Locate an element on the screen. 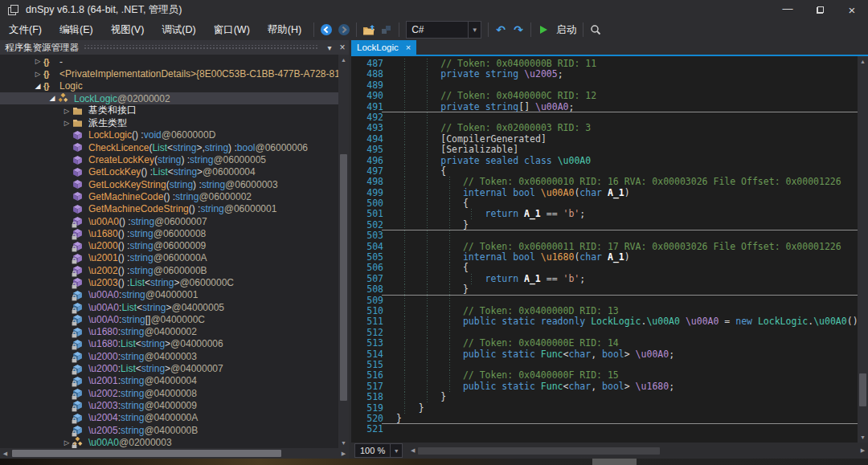  code-line: 516// Token: 0x0400000F RID: 15 is located at coordinates (604, 376).